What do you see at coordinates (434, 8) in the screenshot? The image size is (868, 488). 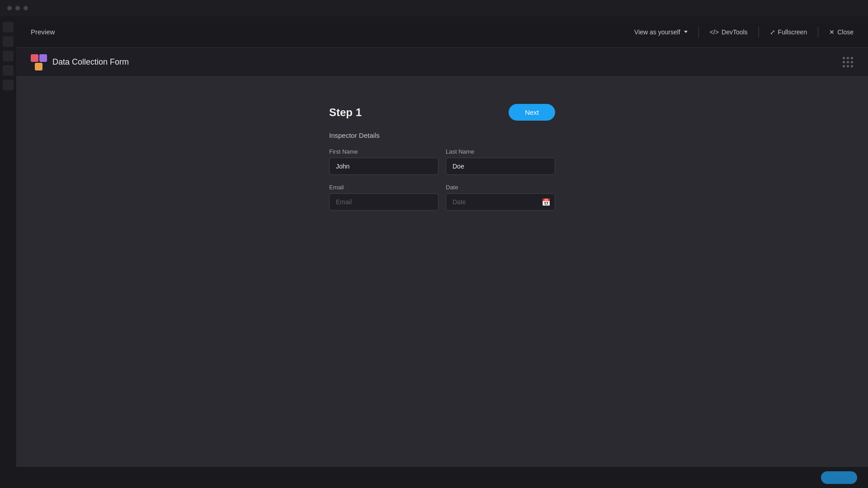 I see `bg-topbar` at bounding box center [434, 8].